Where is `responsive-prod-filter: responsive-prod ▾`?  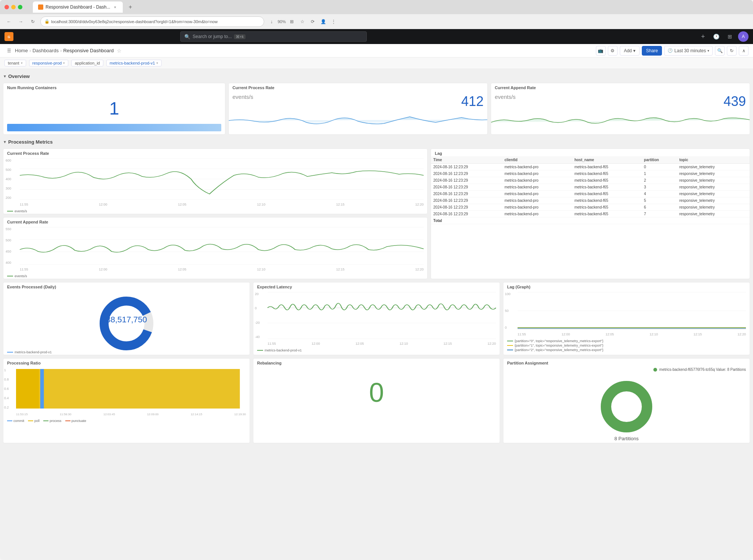 responsive-prod-filter: responsive-prod ▾ is located at coordinates (49, 63).